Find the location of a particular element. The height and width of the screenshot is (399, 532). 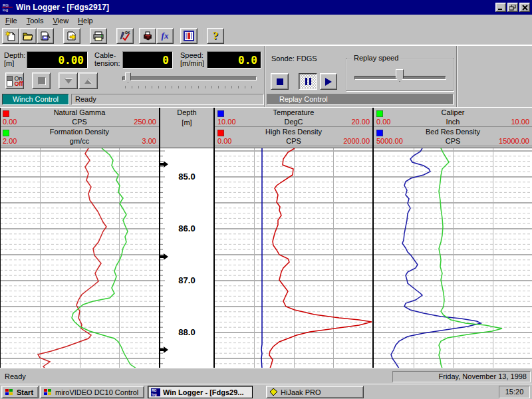

cable-tension-label: Cable-tension: is located at coordinates (108, 59).